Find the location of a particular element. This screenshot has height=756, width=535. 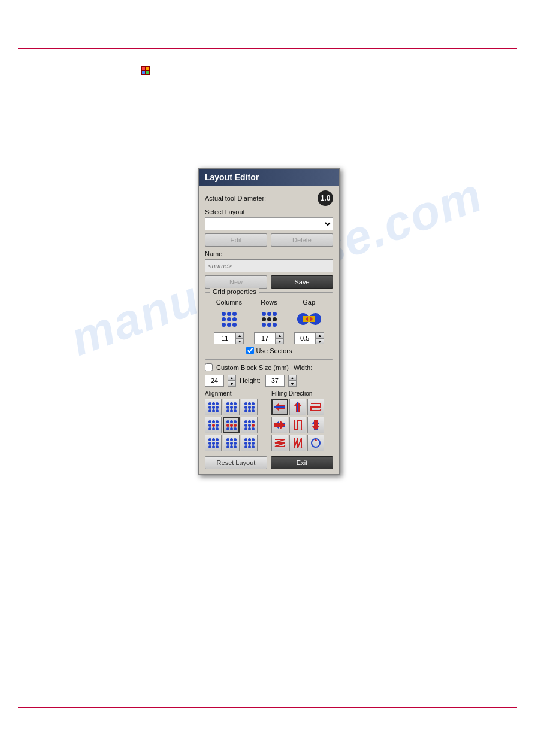

gap-icon is located at coordinates (309, 319).